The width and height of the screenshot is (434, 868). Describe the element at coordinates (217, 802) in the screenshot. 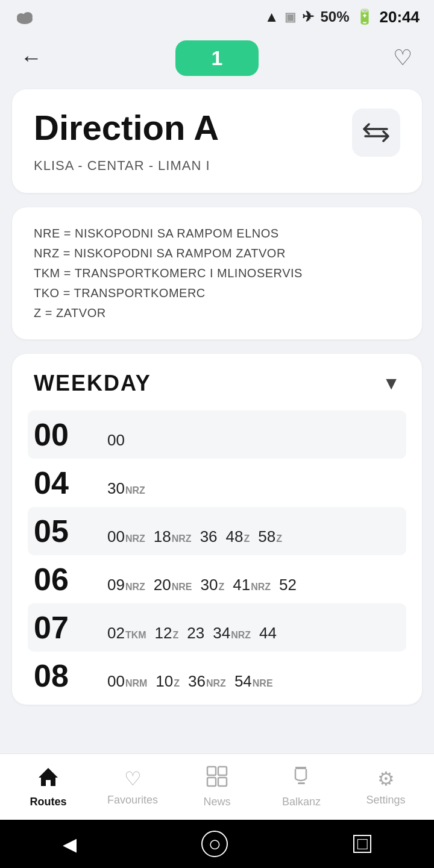

I see `news-label: News` at that location.